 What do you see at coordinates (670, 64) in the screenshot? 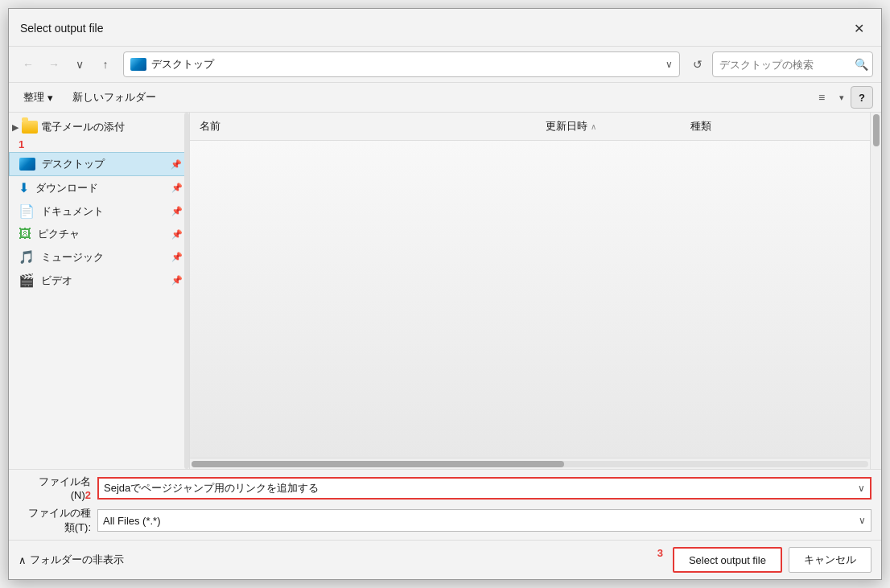
I see `address-dropdown-icon: ∨` at bounding box center [670, 64].